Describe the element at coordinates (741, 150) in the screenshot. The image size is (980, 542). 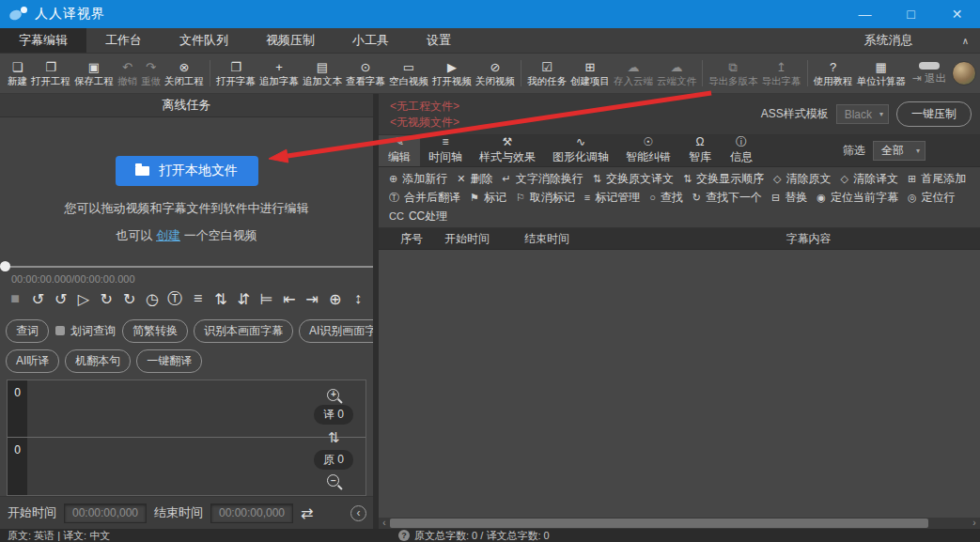
I see `tab-info: ⓘ 信息` at that location.